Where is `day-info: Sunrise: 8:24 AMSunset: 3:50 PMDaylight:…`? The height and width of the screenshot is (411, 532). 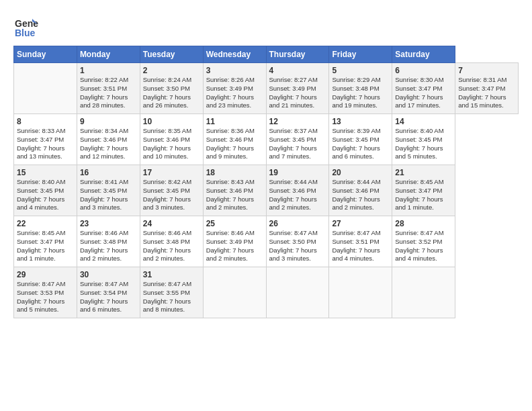
day-info: Sunrise: 8:24 AMSunset: 3:50 PMDaylight:… is located at coordinates (172, 93).